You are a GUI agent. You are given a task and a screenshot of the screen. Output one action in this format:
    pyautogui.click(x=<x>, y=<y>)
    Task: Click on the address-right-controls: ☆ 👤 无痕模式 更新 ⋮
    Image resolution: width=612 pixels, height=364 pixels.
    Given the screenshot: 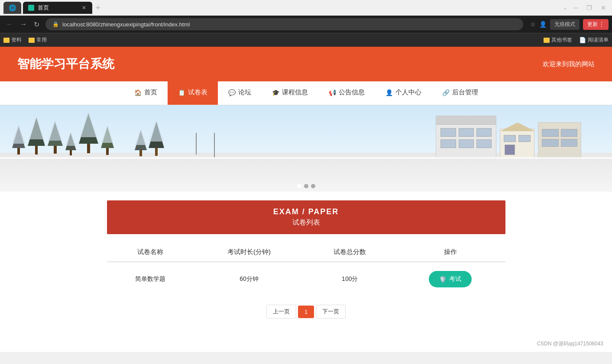 What is the action you would take?
    pyautogui.click(x=569, y=24)
    